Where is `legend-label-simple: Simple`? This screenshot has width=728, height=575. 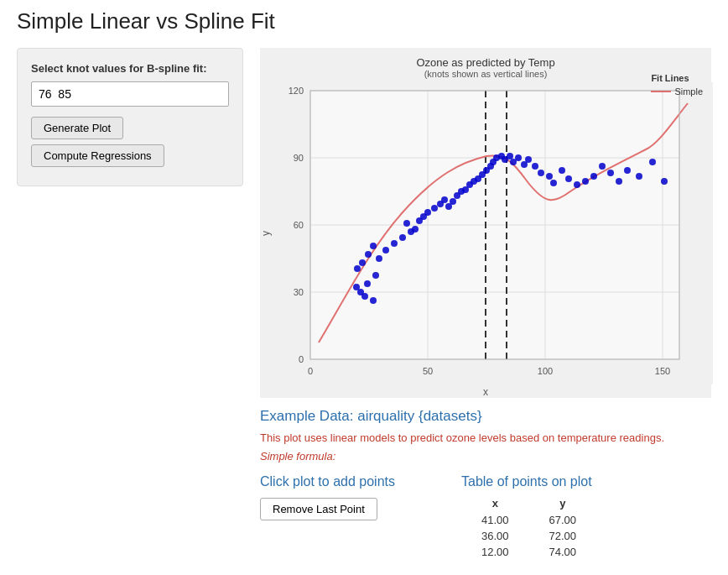
legend-label-simple: Simple is located at coordinates (689, 91).